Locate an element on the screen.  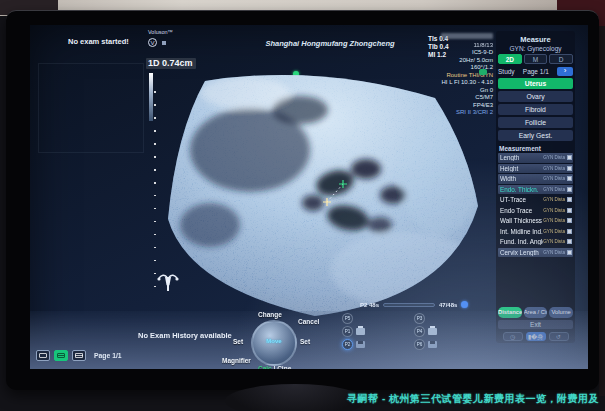
study-item-follicle: Follicle is located at coordinates (536, 122).